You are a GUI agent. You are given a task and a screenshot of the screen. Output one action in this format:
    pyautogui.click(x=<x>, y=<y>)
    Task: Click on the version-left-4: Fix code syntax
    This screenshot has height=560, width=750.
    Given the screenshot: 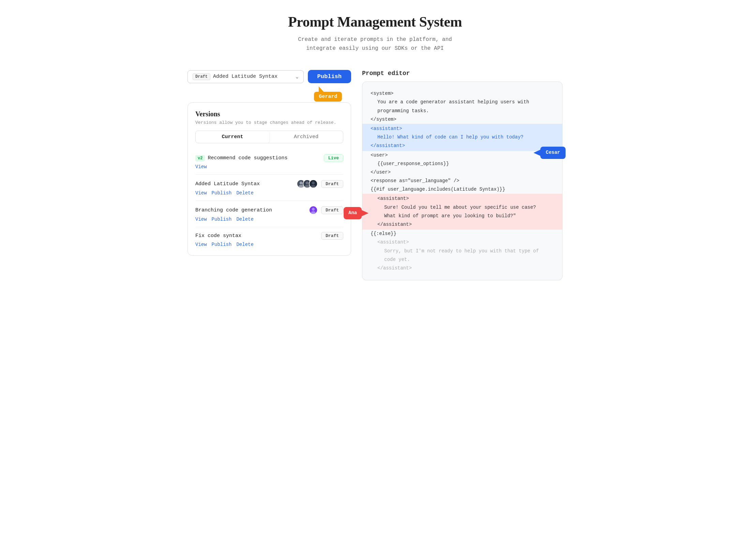 What is the action you would take?
    pyautogui.click(x=218, y=236)
    